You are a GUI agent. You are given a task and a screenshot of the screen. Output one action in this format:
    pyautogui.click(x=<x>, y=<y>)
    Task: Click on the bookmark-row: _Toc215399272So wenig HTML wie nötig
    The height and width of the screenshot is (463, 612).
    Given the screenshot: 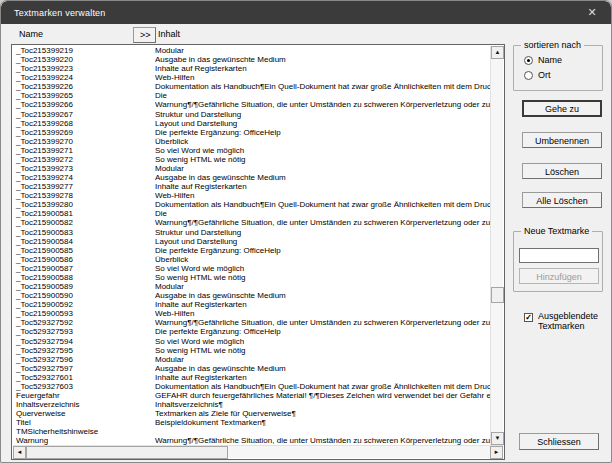 What is the action you would take?
    pyautogui.click(x=252, y=160)
    